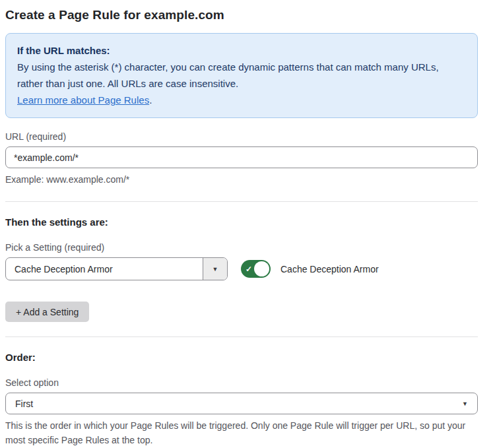 This screenshot has width=495, height=448. I want to click on setting-row: Cache Deception Armor ▼ ✓ Cache Deceptio…, so click(242, 269).